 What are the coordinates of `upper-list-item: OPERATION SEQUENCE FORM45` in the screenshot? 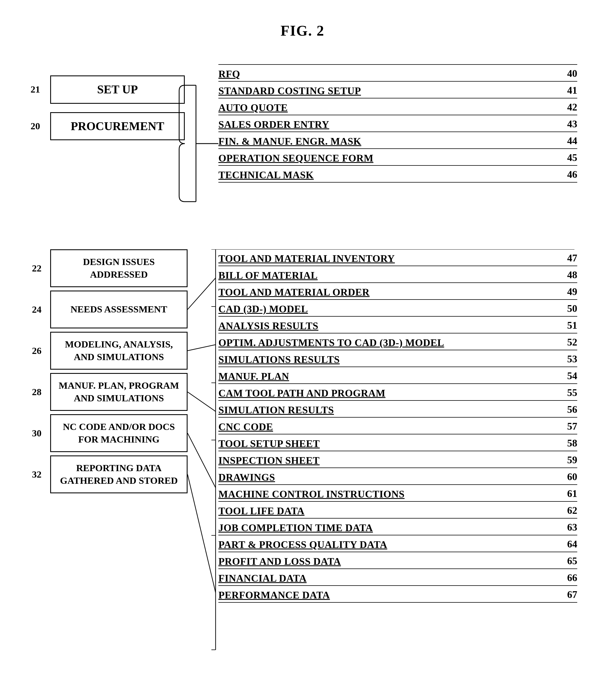 It's located at (398, 157).